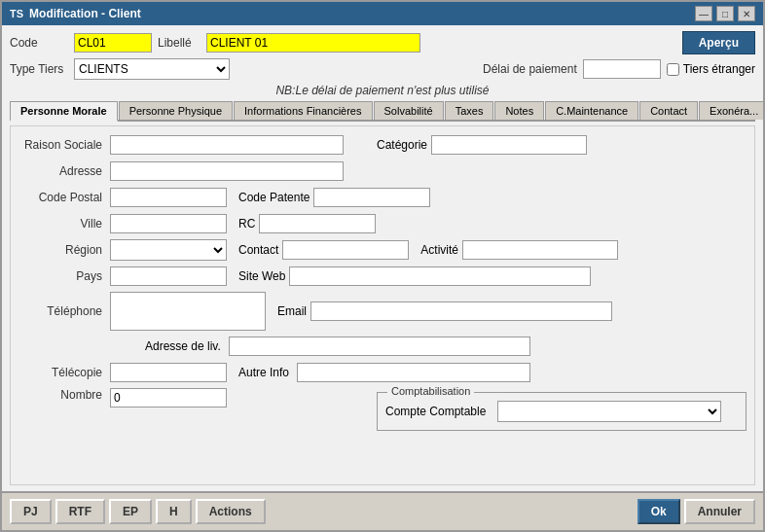 This screenshot has width=765, height=532. What do you see at coordinates (382, 90) in the screenshot?
I see `notice-row: NB:Le délai de paiement n'est plus utili…` at bounding box center [382, 90].